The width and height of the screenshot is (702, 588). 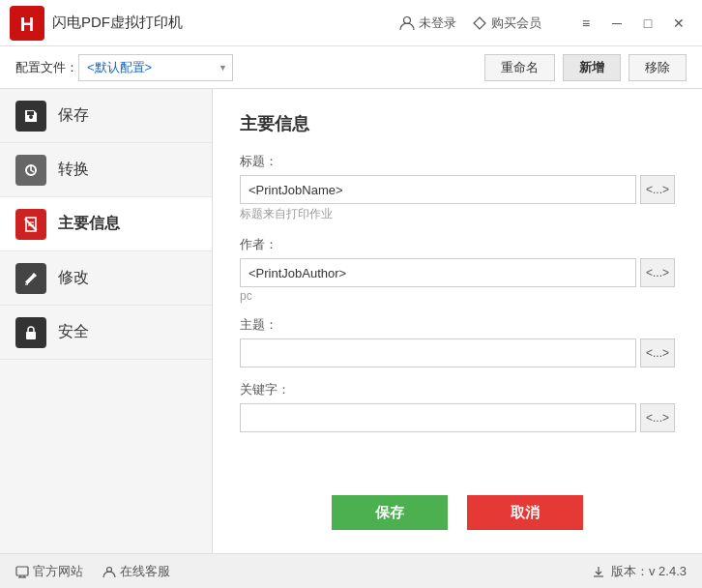 I want to click on input-row-author: <...>, so click(x=457, y=273).